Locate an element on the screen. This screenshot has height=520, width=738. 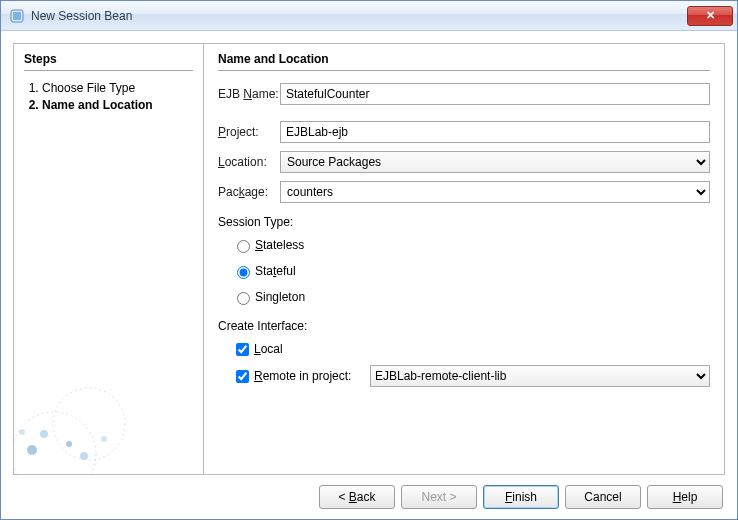
row-package: Package: counters is located at coordinates (464, 192).